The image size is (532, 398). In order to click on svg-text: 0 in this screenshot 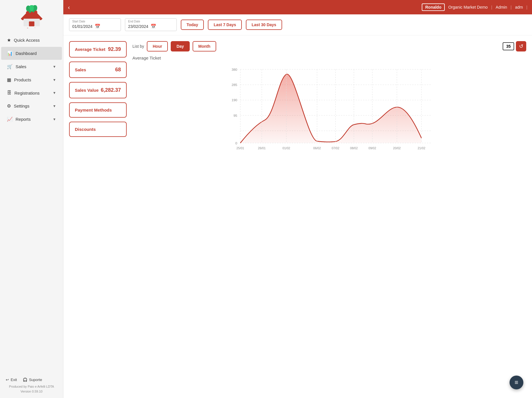, I will do `click(236, 143)`.